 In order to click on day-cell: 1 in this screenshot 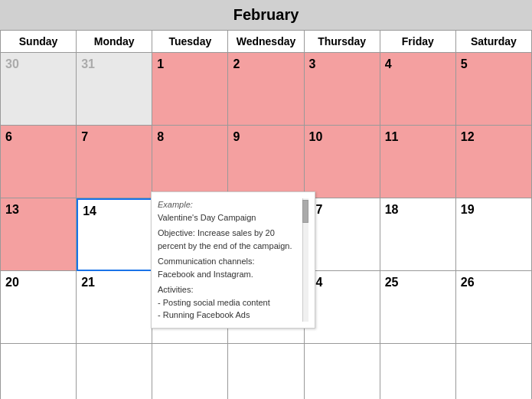, I will do `click(190, 89)`.